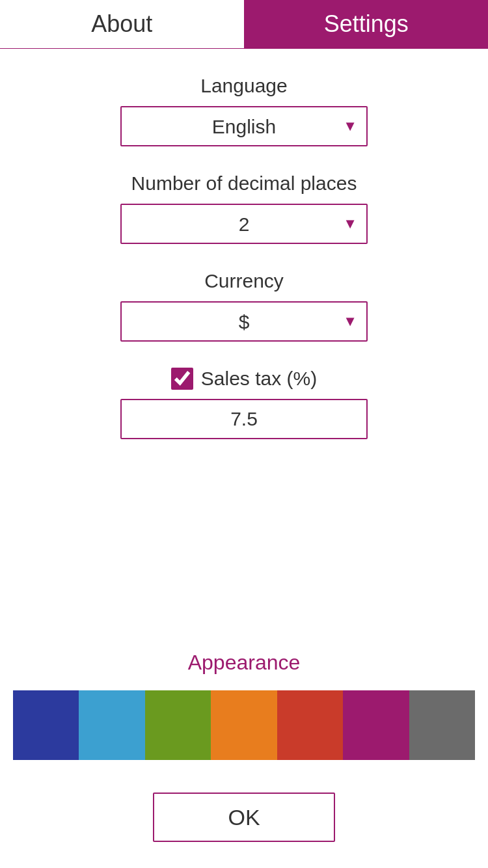 This screenshot has width=488, height=868. Describe the element at coordinates (244, 111) in the screenshot. I see `language-group: Language English Spanish French German C…` at that location.